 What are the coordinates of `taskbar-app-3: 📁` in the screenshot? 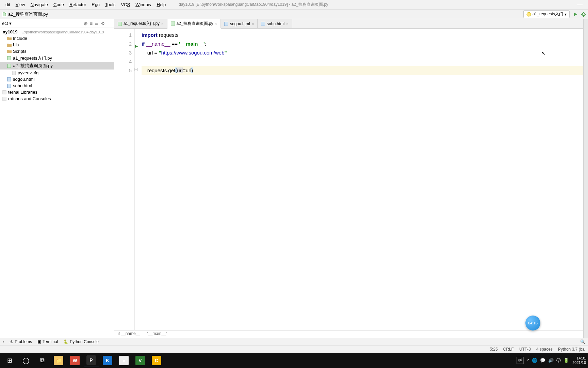 It's located at (59, 361).